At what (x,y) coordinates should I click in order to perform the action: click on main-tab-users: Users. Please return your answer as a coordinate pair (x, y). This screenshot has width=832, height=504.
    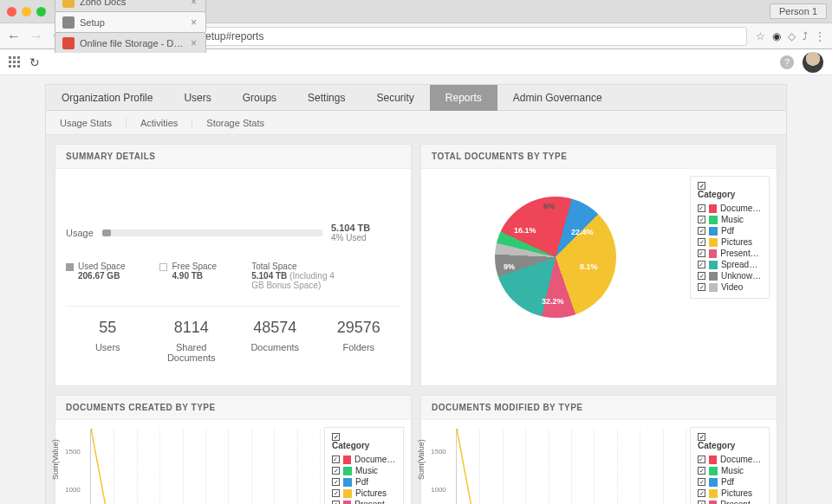
    Looking at the image, I should click on (198, 98).